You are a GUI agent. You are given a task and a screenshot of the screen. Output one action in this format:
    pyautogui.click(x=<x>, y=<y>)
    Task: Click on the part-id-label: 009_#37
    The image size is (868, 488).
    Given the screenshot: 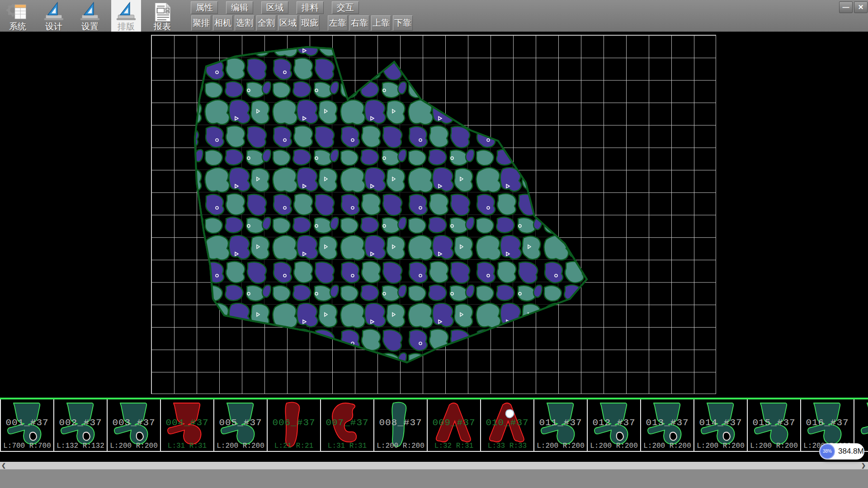 What is the action you would take?
    pyautogui.click(x=454, y=423)
    